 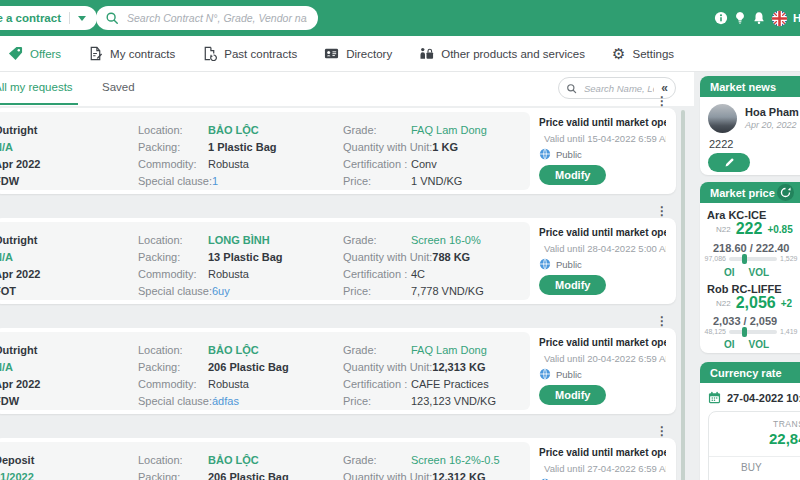 I want to click on global-search-input, so click(x=217, y=18).